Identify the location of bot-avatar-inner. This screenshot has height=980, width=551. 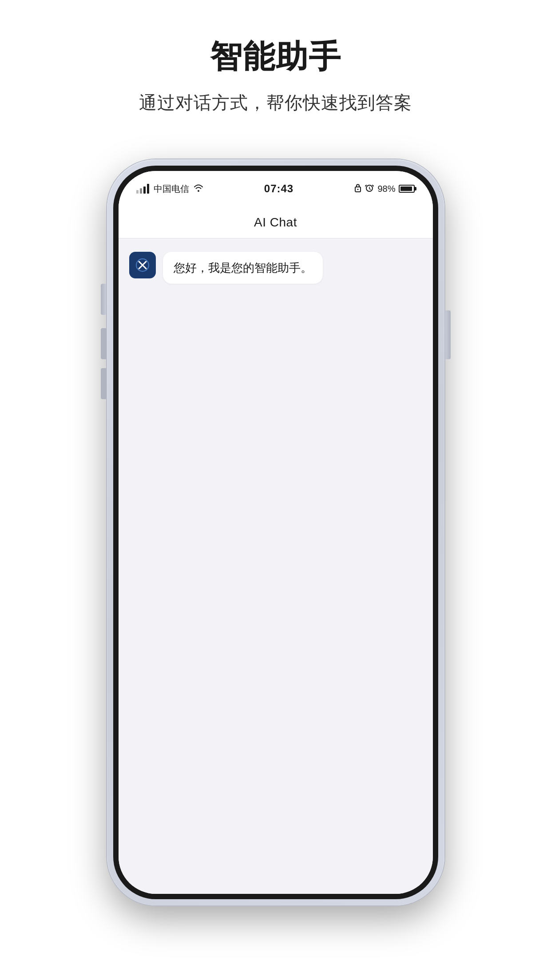
(143, 265).